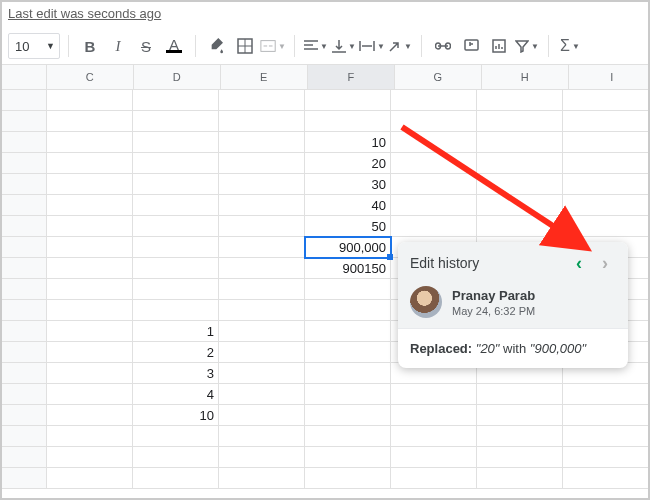  I want to click on font-size-select: 10 ▼, so click(34, 46).